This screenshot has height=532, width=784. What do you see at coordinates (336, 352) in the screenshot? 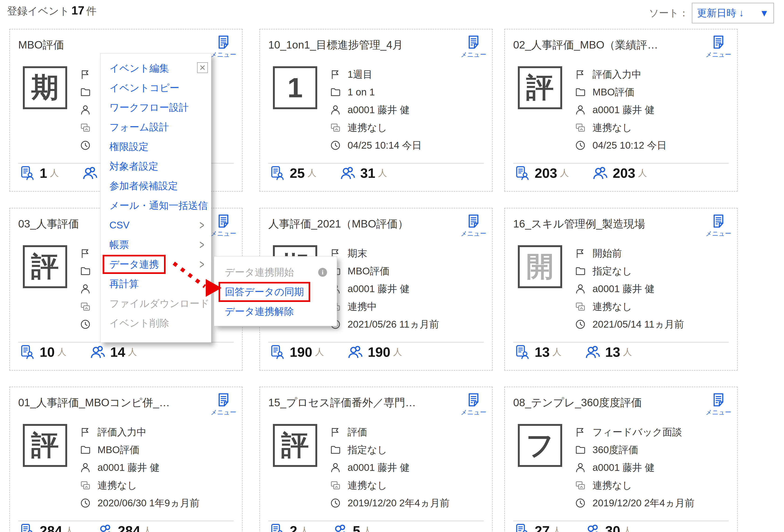
I see `card-footer: 190人 190人` at bounding box center [336, 352].